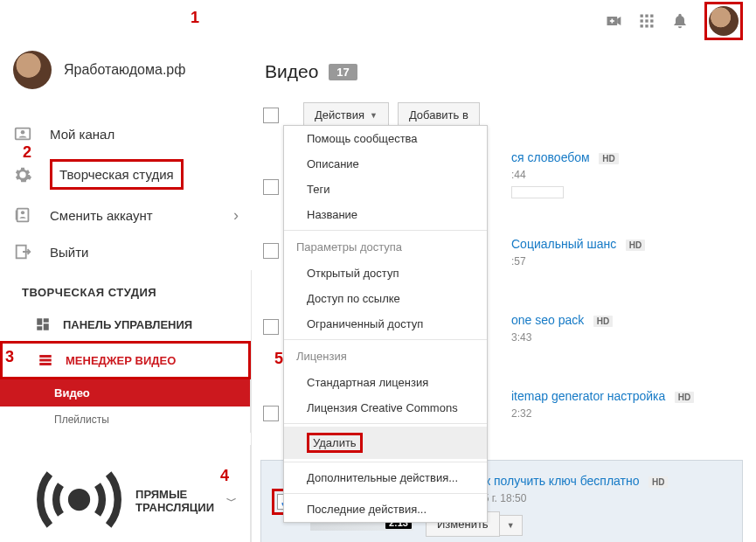 The height and width of the screenshot is (542, 756). What do you see at coordinates (27, 152) in the screenshot?
I see `annotation-2: 2` at bounding box center [27, 152].